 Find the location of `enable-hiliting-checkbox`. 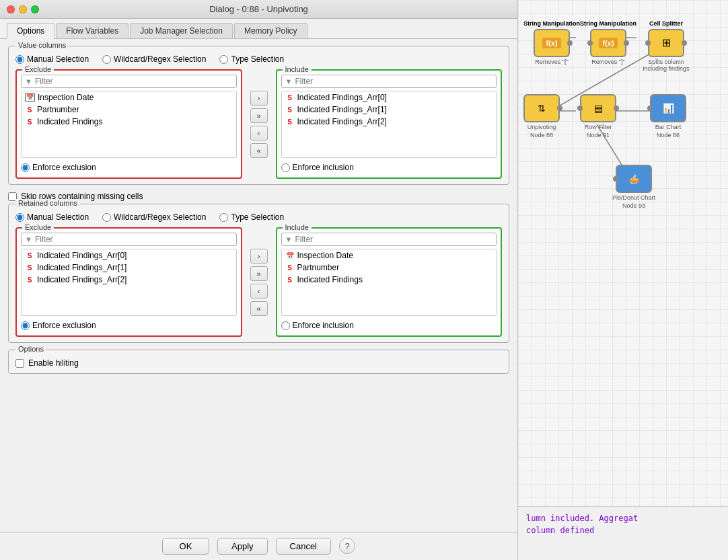

enable-hiliting-checkbox is located at coordinates (20, 363).